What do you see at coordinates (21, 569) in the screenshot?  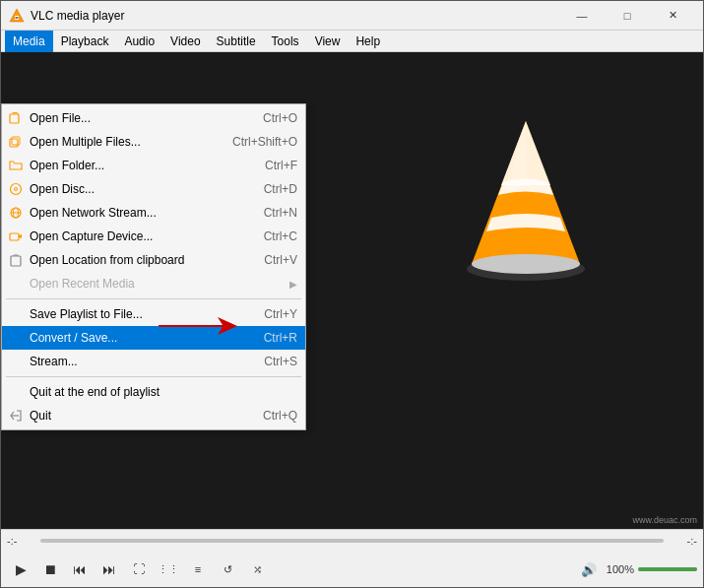 I see `play-button: ▶` at bounding box center [21, 569].